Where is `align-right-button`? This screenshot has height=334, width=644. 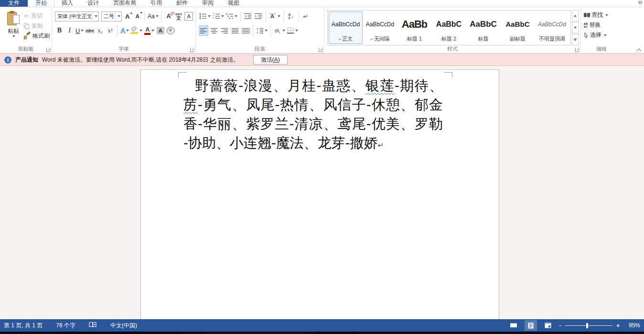
align-right-button is located at coordinates (225, 31).